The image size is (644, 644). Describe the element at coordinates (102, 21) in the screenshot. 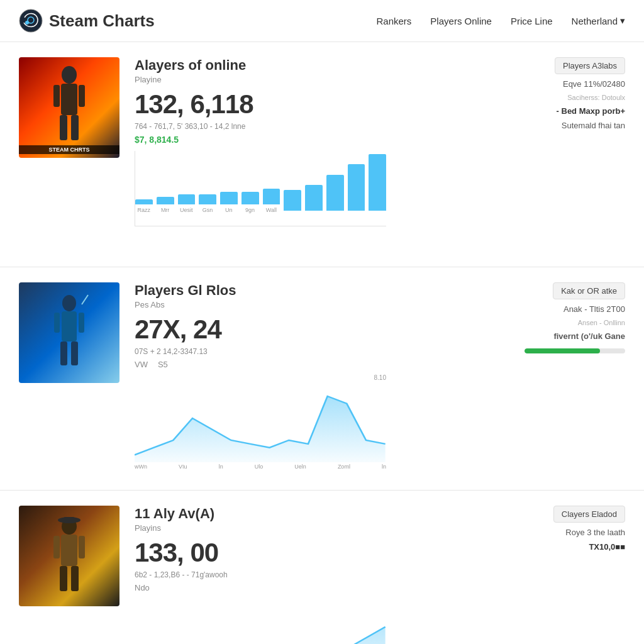

I see `site-title: Steam Charts` at that location.